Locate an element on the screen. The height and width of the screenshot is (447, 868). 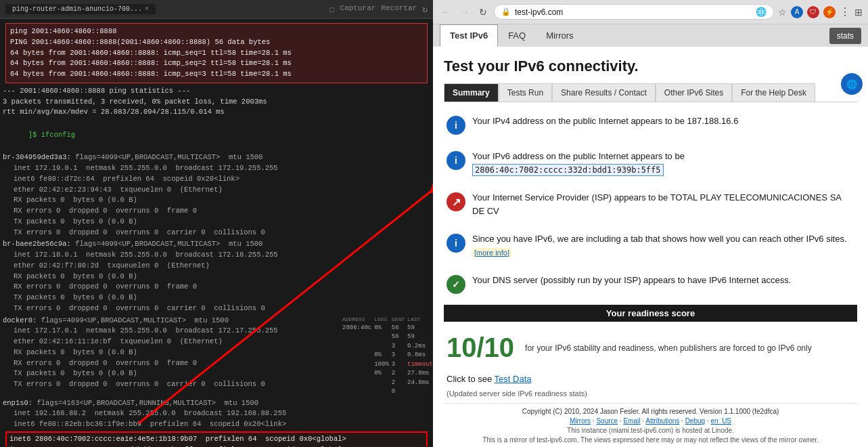
lock-icon: 🔒 is located at coordinates (506, 12).